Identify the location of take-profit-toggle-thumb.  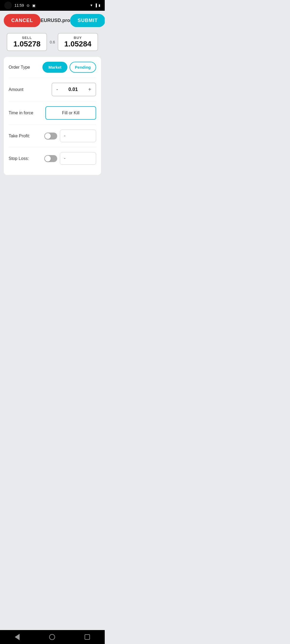
(48, 136).